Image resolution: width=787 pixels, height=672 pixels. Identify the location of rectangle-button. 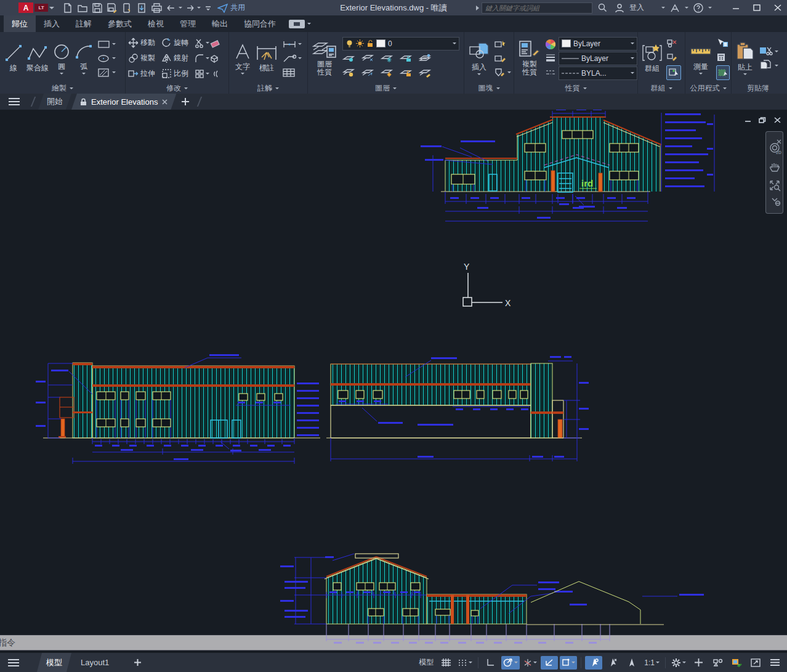
(107, 44).